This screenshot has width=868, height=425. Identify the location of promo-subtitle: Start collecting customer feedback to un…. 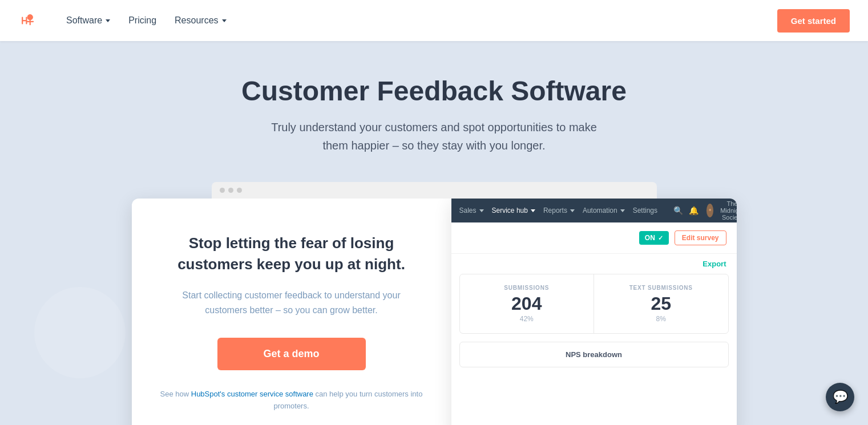
(292, 302).